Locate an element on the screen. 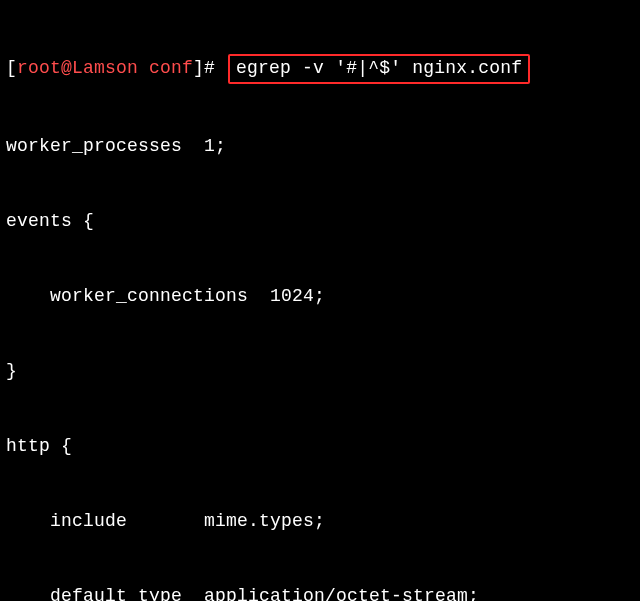 The height and width of the screenshot is (601, 640). prompt-hash: # is located at coordinates (215, 68).